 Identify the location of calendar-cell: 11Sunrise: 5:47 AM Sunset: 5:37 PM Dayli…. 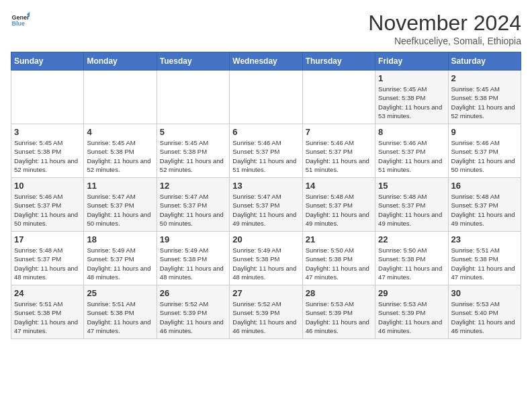
(120, 205).